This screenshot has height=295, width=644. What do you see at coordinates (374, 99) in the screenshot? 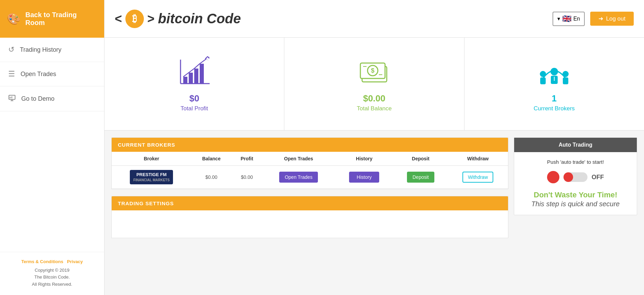
I see `total-balance-value: $0.00` at bounding box center [374, 99].